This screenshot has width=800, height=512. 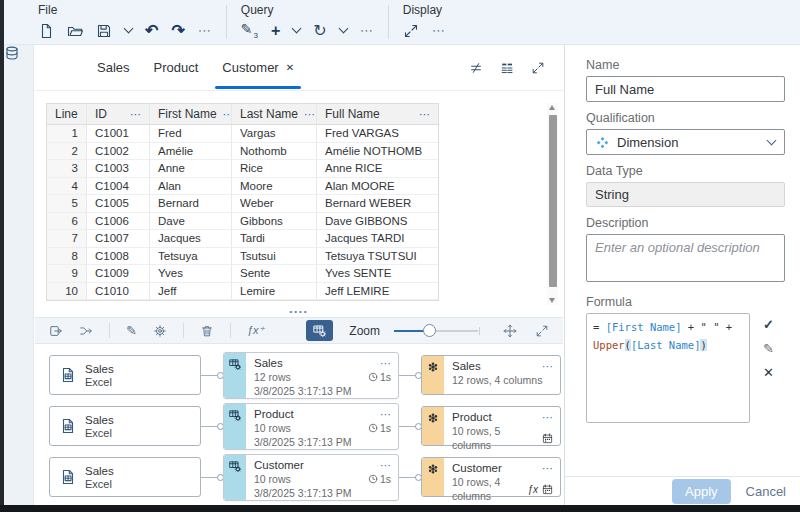 What do you see at coordinates (160, 331) in the screenshot?
I see `settings-gear-icon` at bounding box center [160, 331].